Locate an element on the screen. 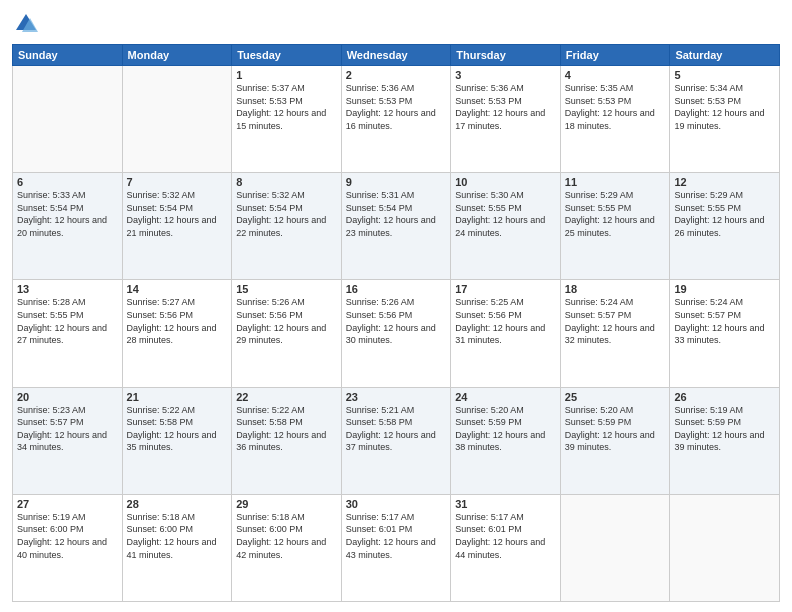  calendar-cell: 7Sunrise: 5:32 AM Sunset: 5:54 PM Daylig… is located at coordinates (177, 226).